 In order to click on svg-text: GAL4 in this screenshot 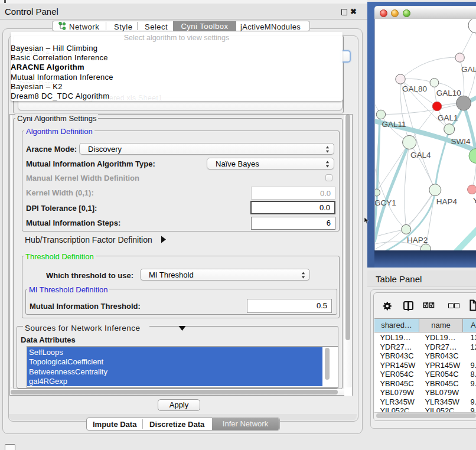, I will do `click(420, 155)`.